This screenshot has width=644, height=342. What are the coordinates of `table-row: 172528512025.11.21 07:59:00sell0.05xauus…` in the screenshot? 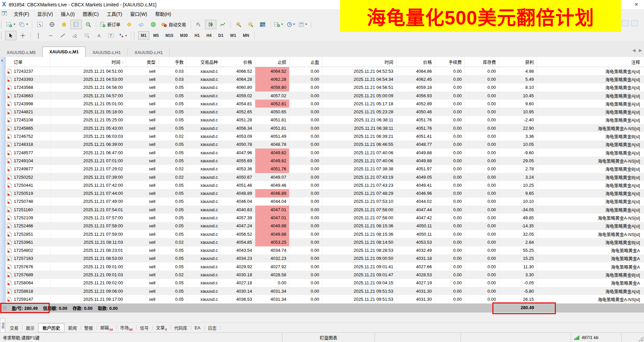 It's located at (325, 234).